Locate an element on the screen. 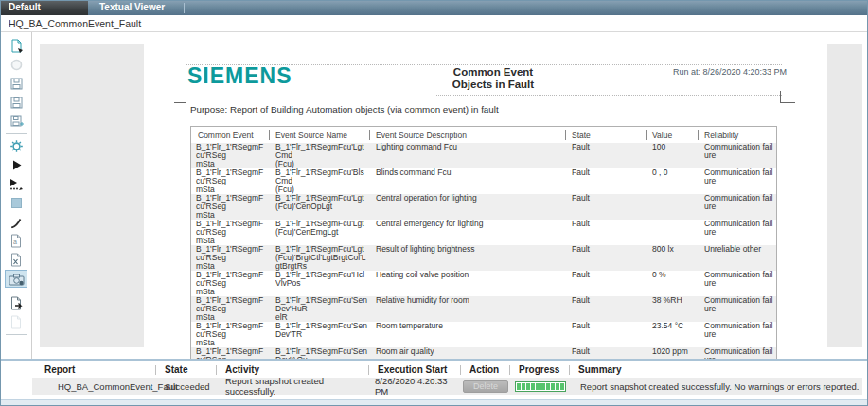 The height and width of the screenshot is (406, 868). table-cell: 0 % is located at coordinates (672, 284).